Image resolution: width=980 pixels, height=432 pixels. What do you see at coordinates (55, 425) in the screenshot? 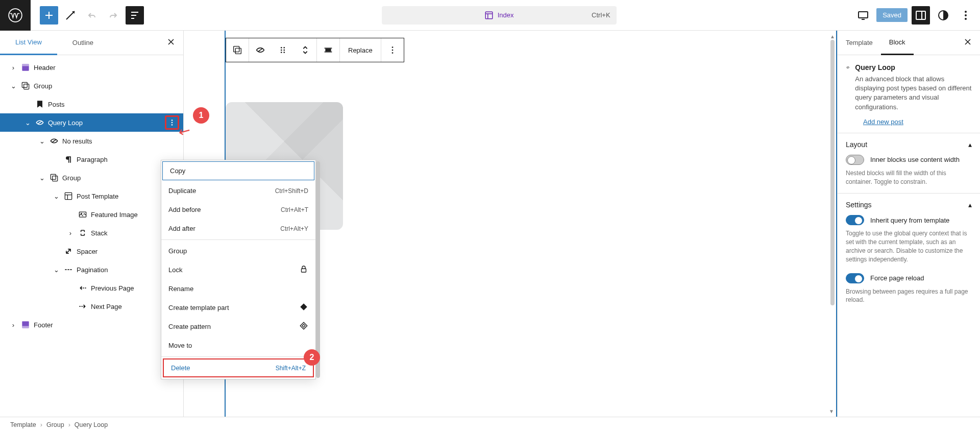
I see `breadcrumb-item: Group` at bounding box center [55, 425].